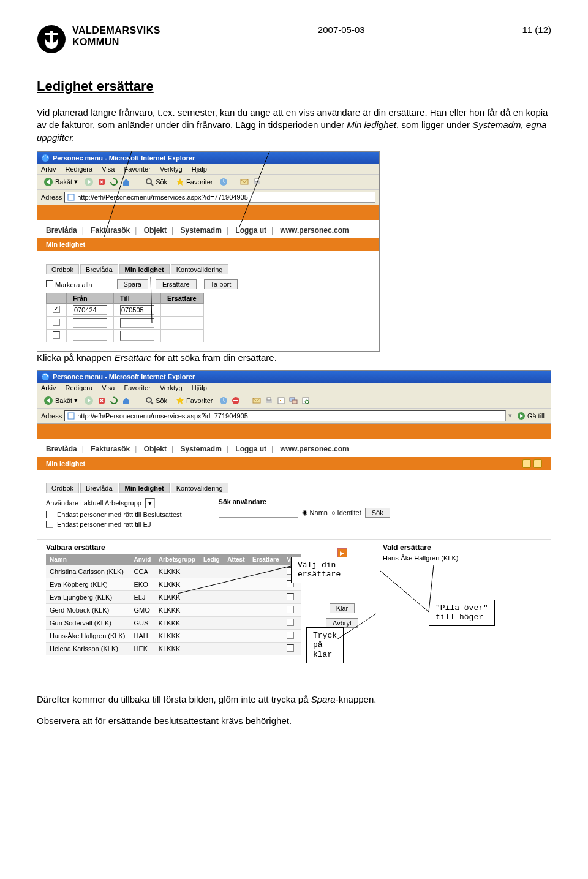 The width and height of the screenshot is (588, 879). Describe the element at coordinates (527, 464) in the screenshot. I see `help-icon` at that location.